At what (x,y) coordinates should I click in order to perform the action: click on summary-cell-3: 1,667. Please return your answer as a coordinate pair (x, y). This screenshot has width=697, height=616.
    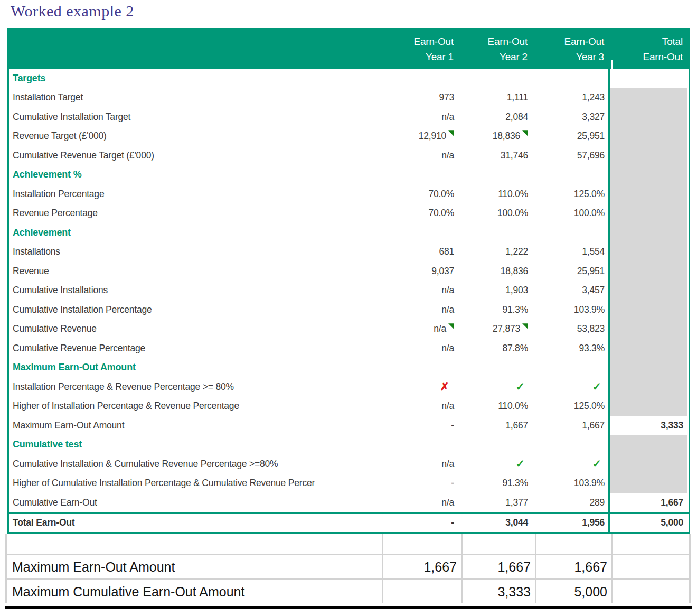
    Looking at the image, I should click on (574, 567).